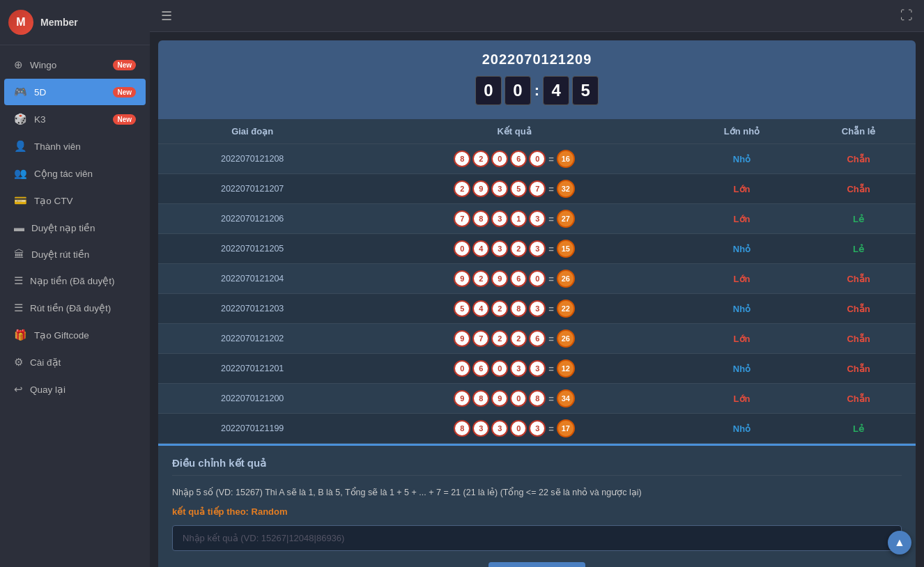 The height and width of the screenshot is (567, 924). Describe the element at coordinates (514, 398) in the screenshot. I see `numbers-cell-8: 98908=34` at that location.